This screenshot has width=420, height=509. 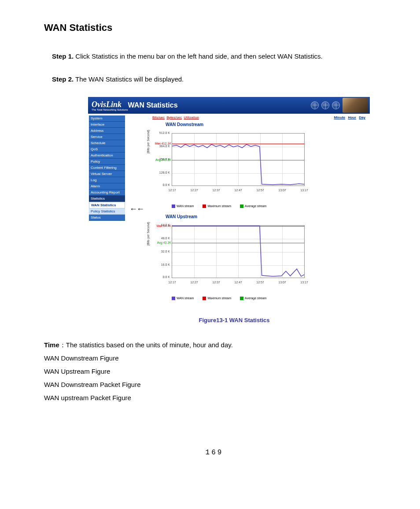 I want to click on step-1: Step 1. Click Statistics in the menu bar…, so click(x=218, y=56).